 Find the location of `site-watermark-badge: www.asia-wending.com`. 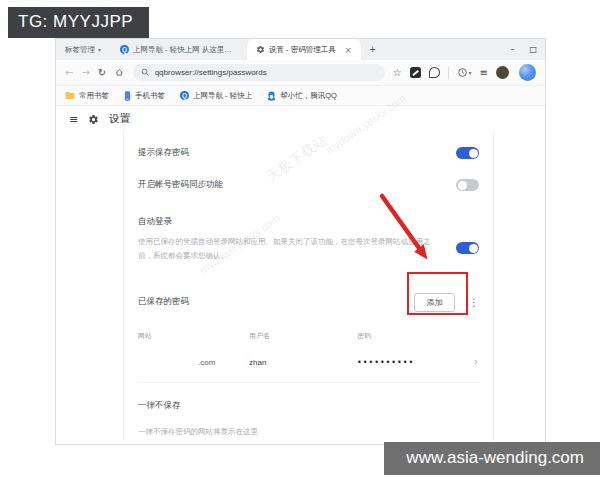

site-watermark-badge: www.asia-wending.com is located at coordinates (492, 458).